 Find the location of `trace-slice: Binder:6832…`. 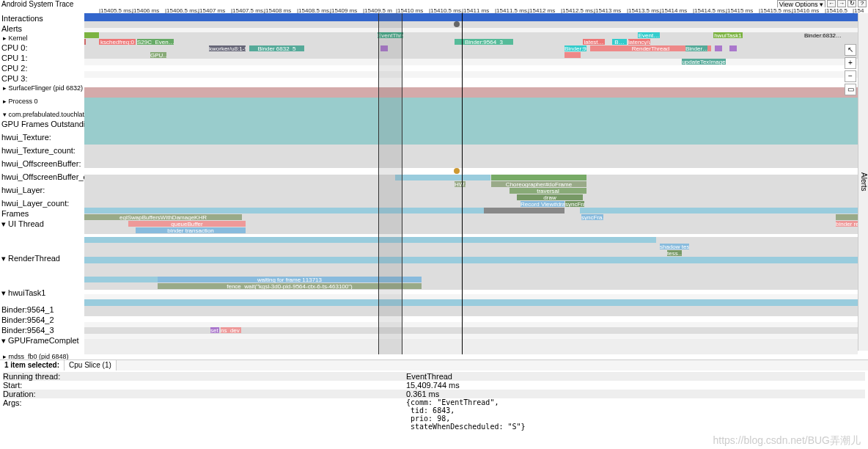

trace-slice: Binder:6832… is located at coordinates (823, 35).